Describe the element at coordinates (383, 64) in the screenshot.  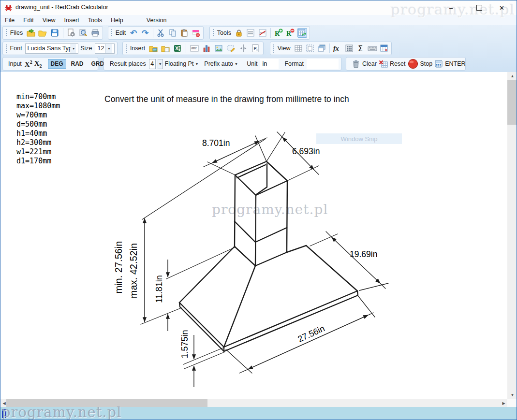
I see `reset-button` at that location.